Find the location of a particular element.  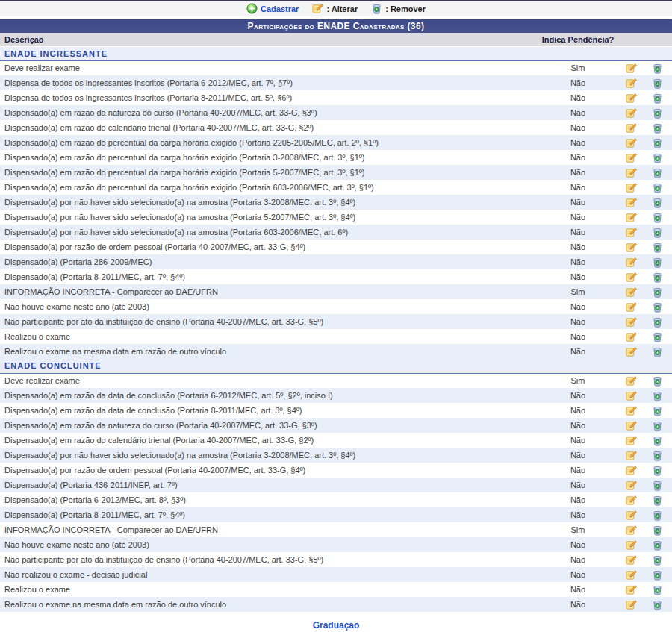

row-description: Dispensado(a) (Portaria 436-2011/INEP, a… is located at coordinates (268, 485).